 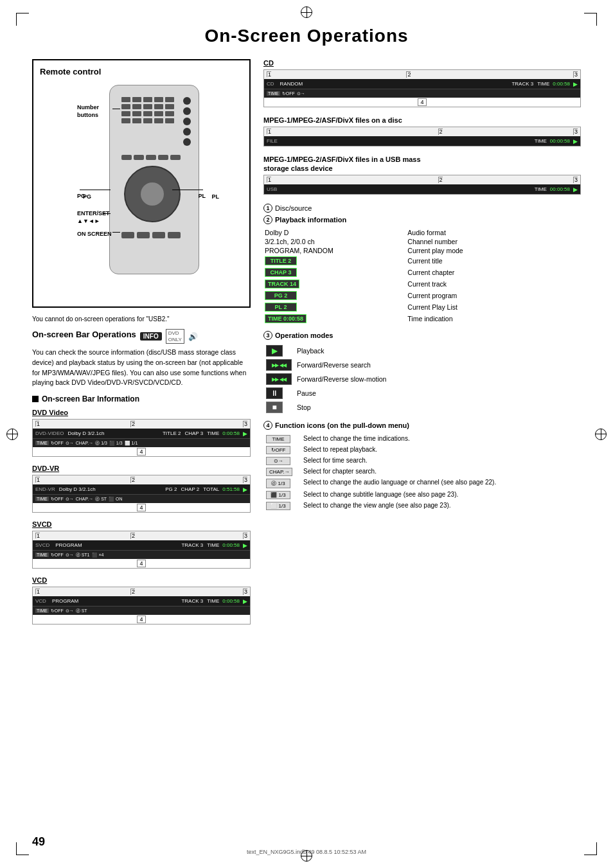 I want to click on func-time-desc: Select to change the time indications., so click(x=441, y=439).